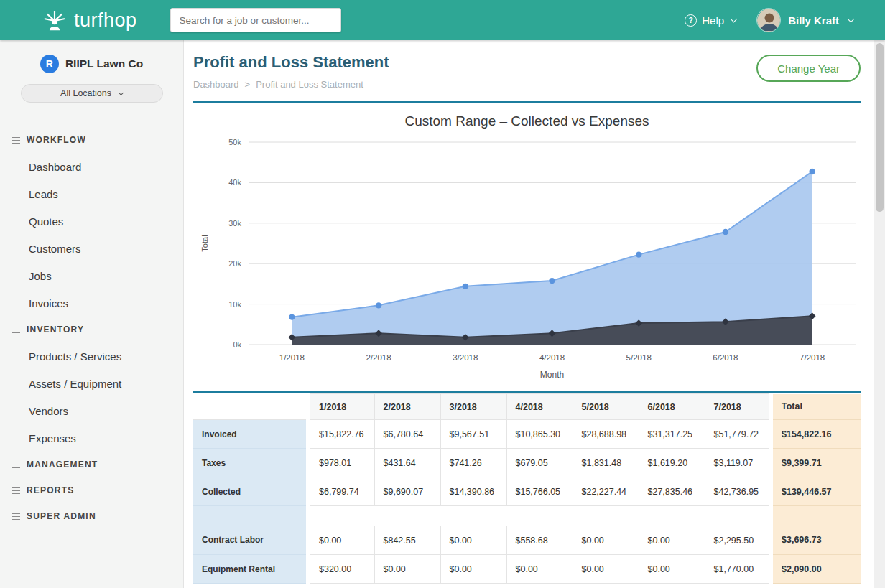 The width and height of the screenshot is (885, 588). What do you see at coordinates (92, 330) in the screenshot?
I see `sidebar-section-inventory: INVENTORY` at bounding box center [92, 330].